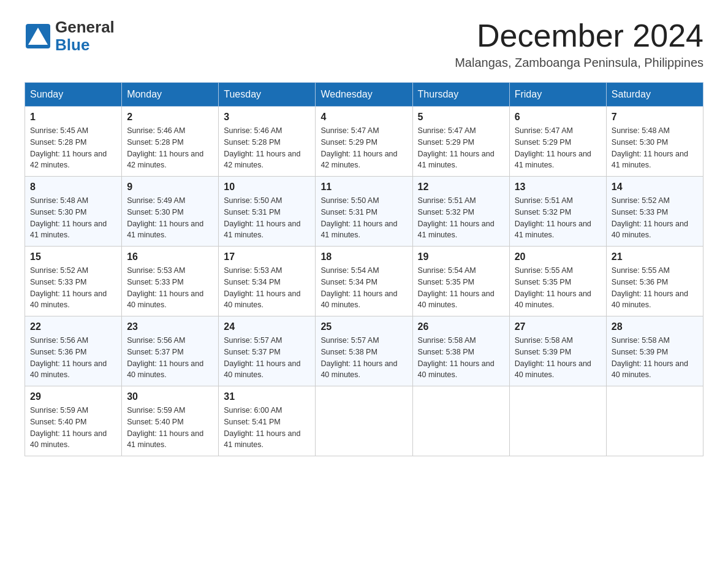 This screenshot has height=563, width=728. Describe the element at coordinates (267, 358) in the screenshot. I see `day-info: Sunrise: 5:57 AMSunset: 5:37 PMDaylight:…` at that location.